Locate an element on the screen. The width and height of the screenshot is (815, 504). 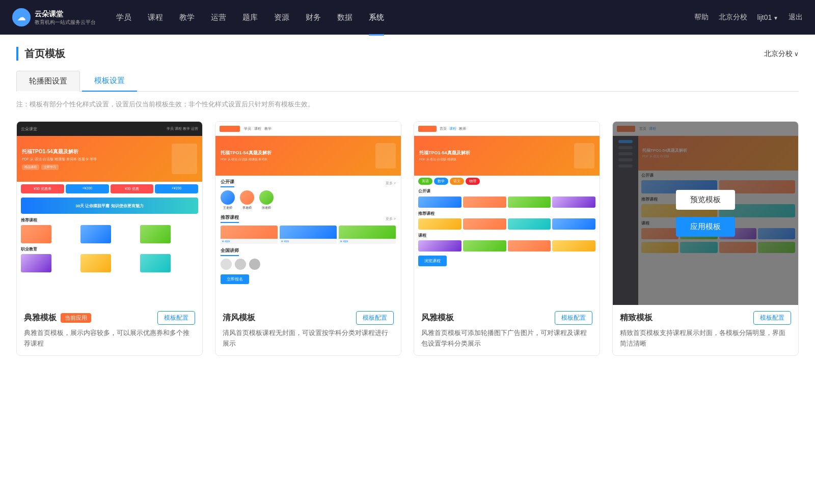
template-name-left-2: 清风模板 is located at coordinates (239, 318).